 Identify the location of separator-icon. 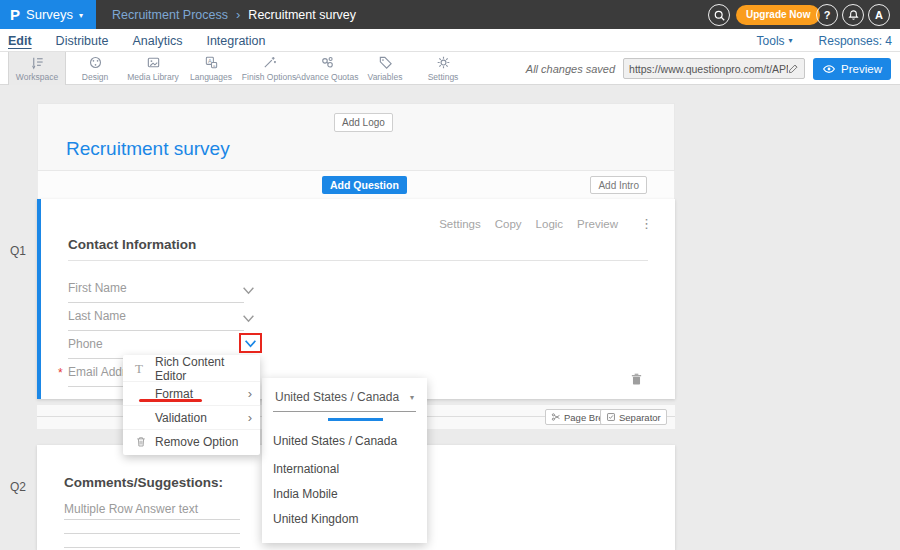
(611, 417).